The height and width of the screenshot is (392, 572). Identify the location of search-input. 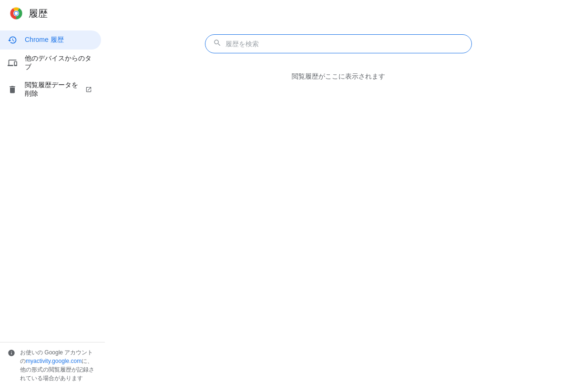
(345, 44).